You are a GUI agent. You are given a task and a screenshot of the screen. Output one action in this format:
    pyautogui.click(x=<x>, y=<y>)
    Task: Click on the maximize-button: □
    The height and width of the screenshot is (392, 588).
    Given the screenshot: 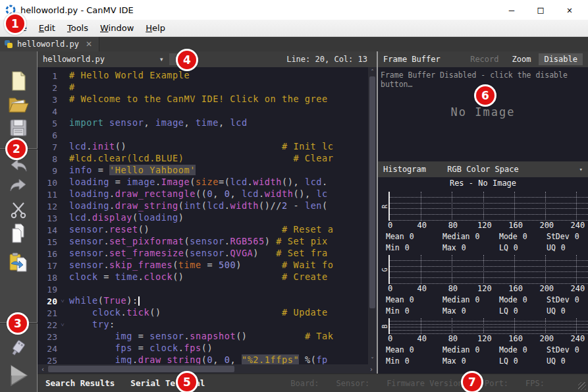 What is the action you would take?
    pyautogui.click(x=541, y=10)
    